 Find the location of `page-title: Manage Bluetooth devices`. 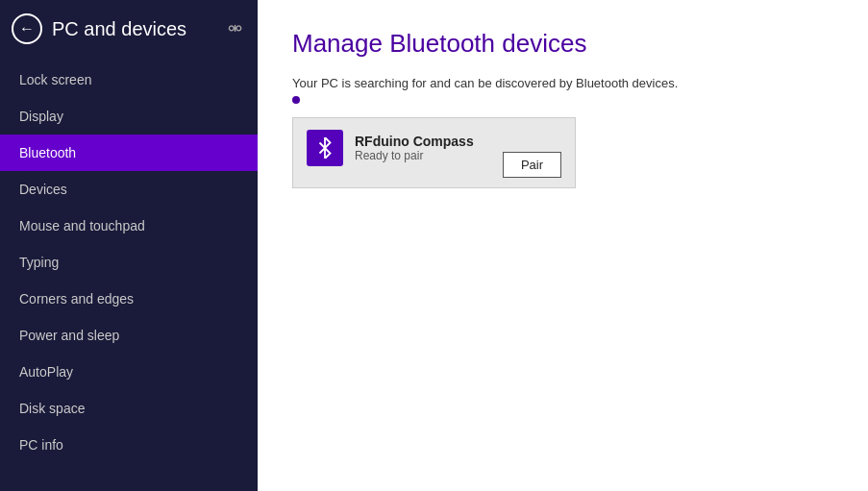

page-title: Manage Bluetooth devices is located at coordinates (563, 44).